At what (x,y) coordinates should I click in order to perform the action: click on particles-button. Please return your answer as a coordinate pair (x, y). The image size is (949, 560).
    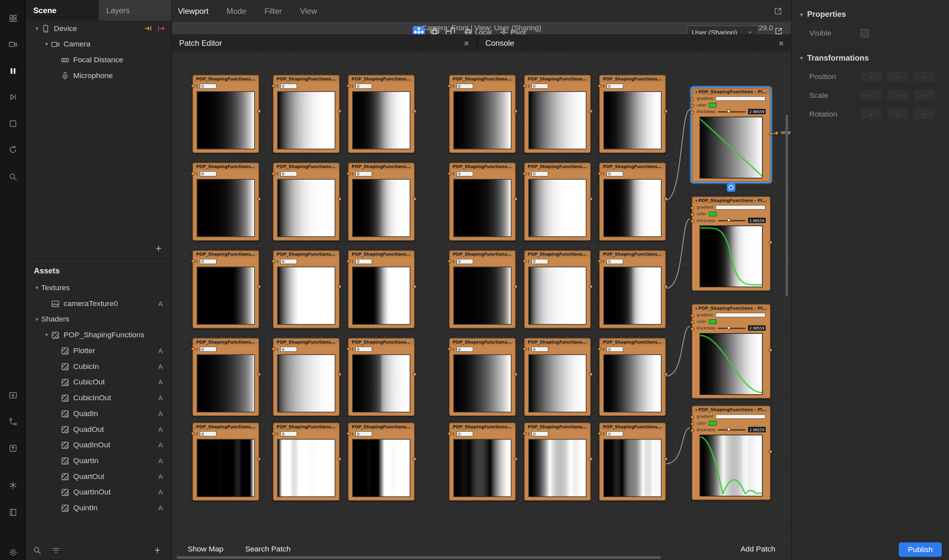
    Looking at the image, I should click on (13, 485).